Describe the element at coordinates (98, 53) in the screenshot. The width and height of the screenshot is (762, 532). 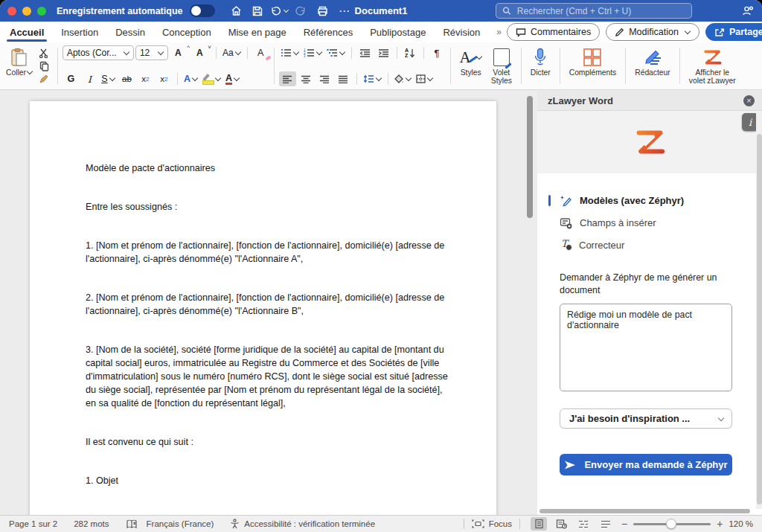
I see `font-name-select: Aptos (Cor...` at that location.